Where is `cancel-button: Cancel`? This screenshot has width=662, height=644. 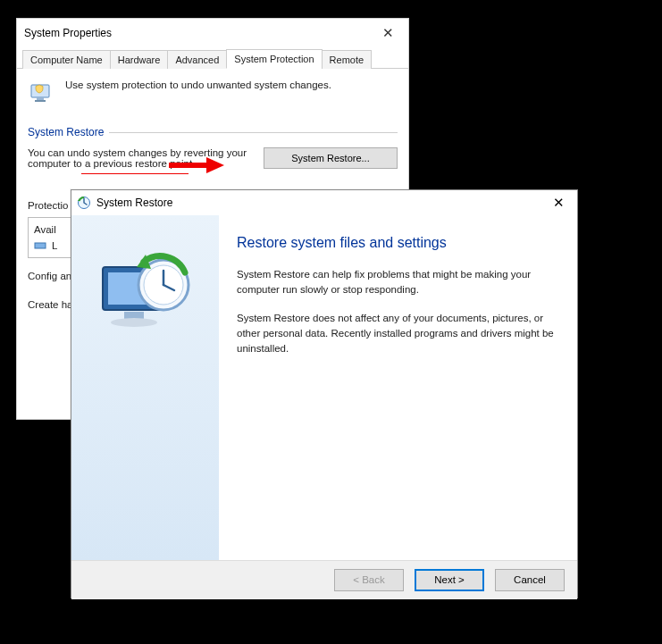 cancel-button: Cancel is located at coordinates (530, 581).